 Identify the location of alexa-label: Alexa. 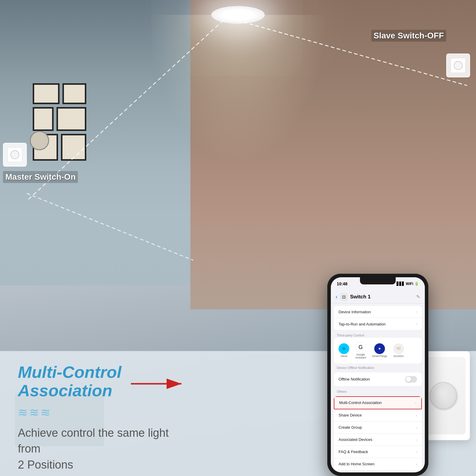
(344, 356).